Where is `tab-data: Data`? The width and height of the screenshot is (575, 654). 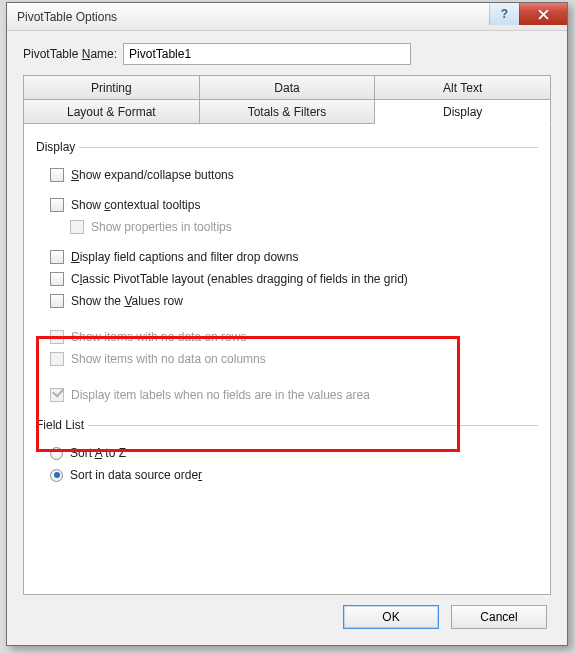
tab-data: Data is located at coordinates (288, 88).